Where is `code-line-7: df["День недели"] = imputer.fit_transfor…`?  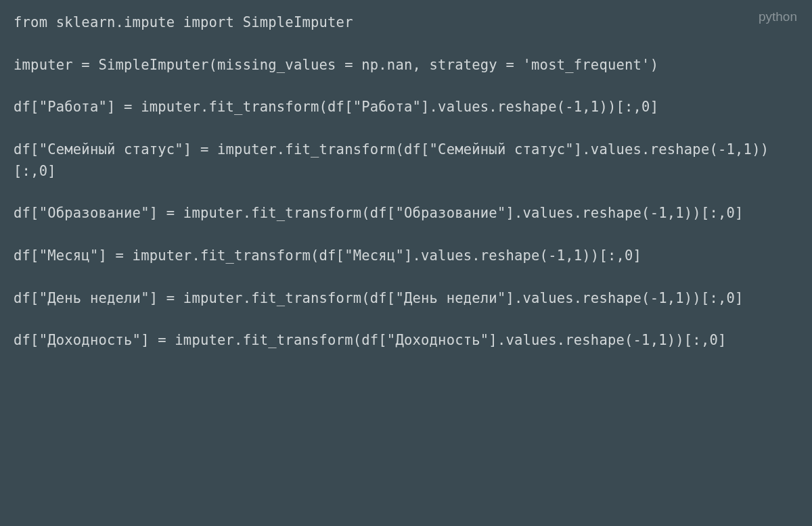 code-line-7: df["День недели"] = imputer.fit_transfor… is located at coordinates (379, 298).